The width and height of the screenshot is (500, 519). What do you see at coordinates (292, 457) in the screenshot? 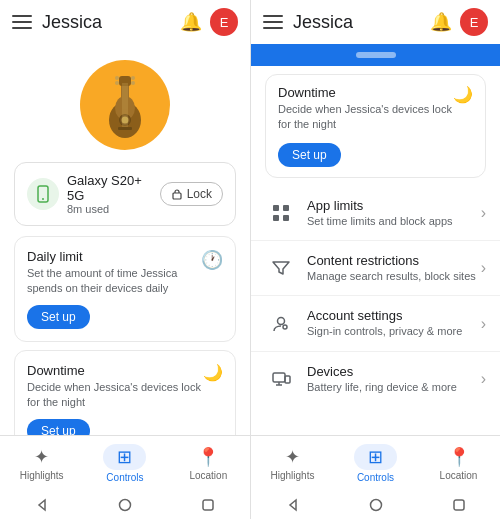
I see `highlights-pill-right: ✦` at bounding box center [292, 457].